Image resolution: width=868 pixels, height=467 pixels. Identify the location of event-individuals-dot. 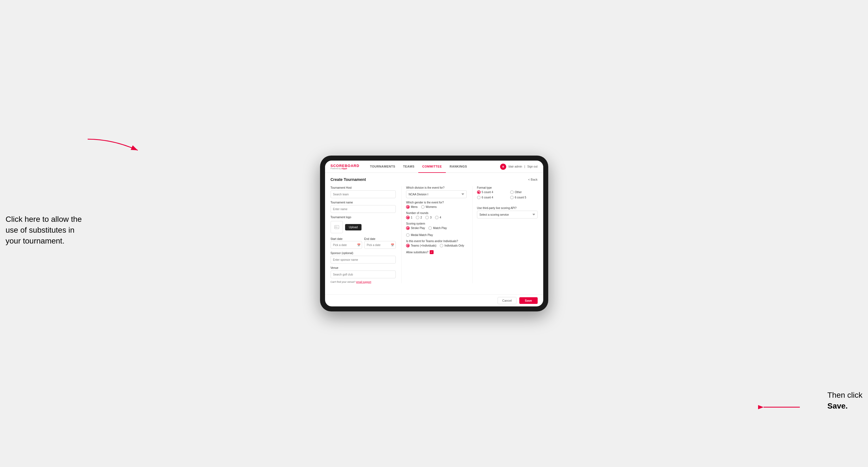
(441, 246).